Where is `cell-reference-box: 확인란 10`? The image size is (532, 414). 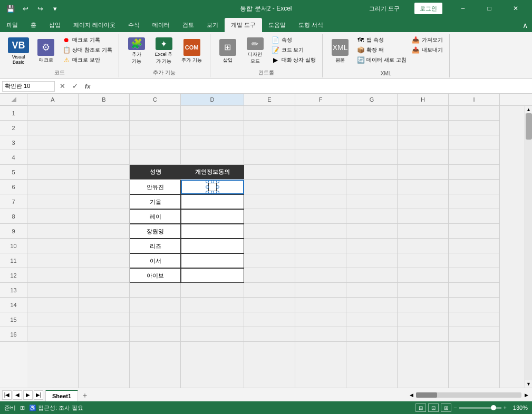 cell-reference-box: 확인란 10 is located at coordinates (28, 86).